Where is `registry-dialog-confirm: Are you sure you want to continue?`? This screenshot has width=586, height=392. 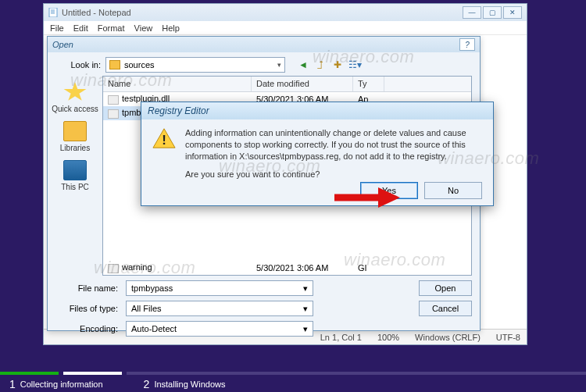 registry-dialog-confirm: Are you sure you want to continue? is located at coordinates (334, 175).